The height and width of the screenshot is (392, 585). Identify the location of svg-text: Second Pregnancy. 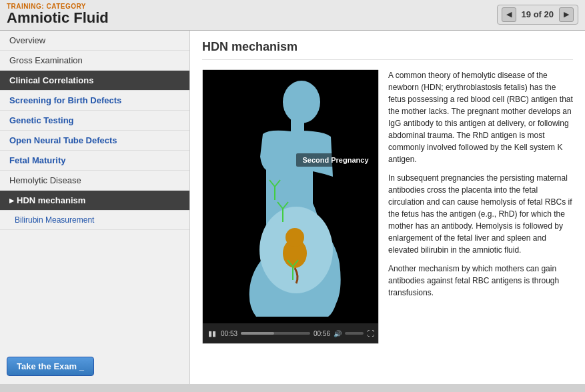
(336, 160).